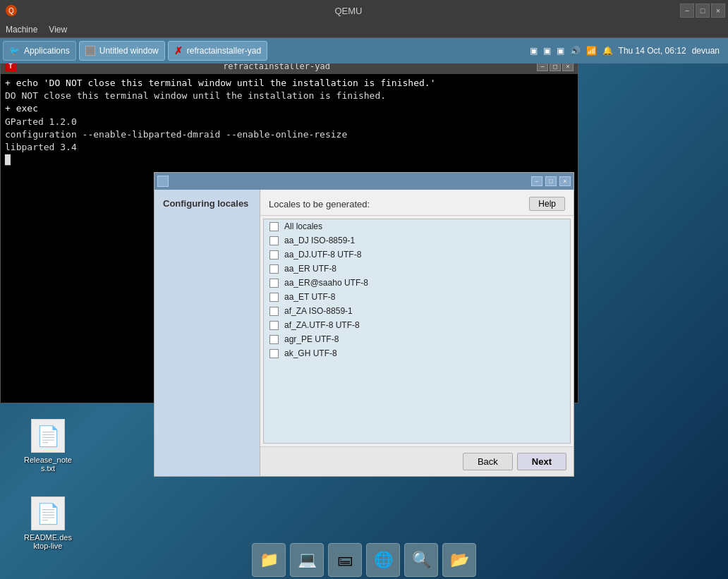 This screenshot has height=579, width=728. What do you see at coordinates (551, 181) in the screenshot?
I see `dialog-maximize-btn: □` at bounding box center [551, 181].